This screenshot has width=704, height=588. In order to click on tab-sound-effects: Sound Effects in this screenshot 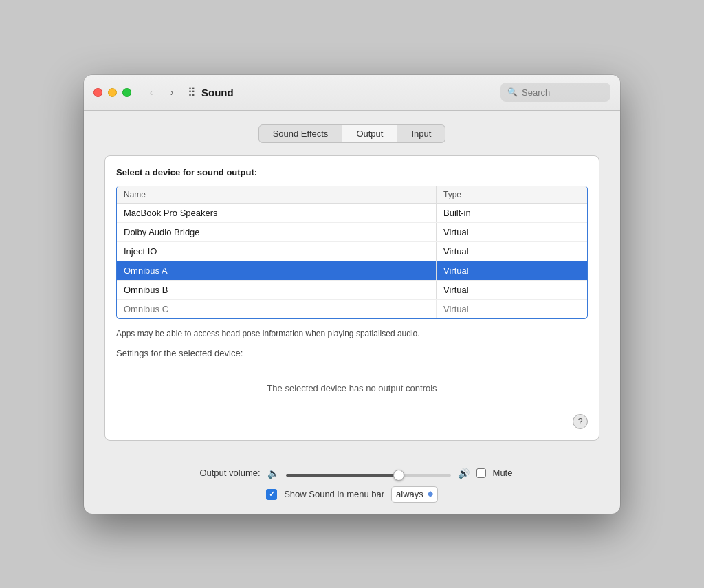, I will do `click(301, 133)`.